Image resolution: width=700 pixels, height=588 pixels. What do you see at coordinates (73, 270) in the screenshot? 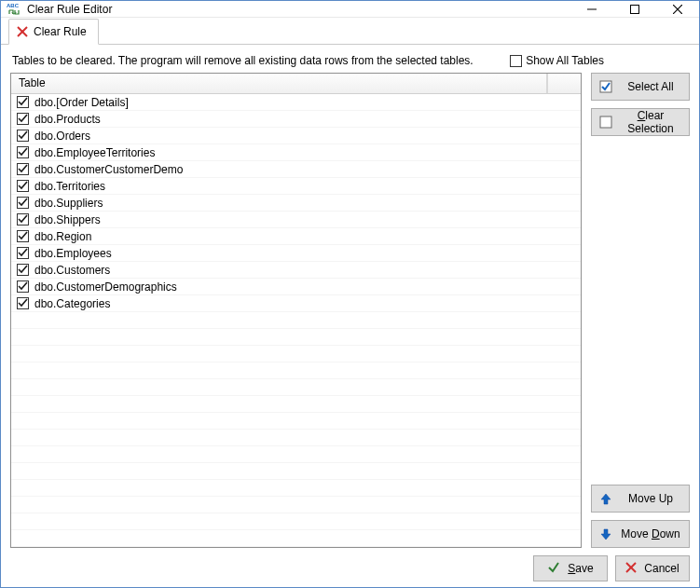
I see `row-label: dbo.Customers` at bounding box center [73, 270].